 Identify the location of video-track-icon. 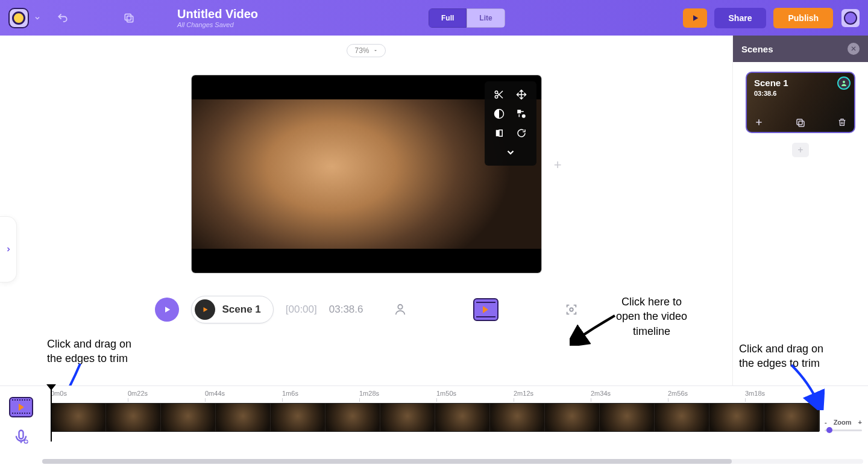
(21, 407).